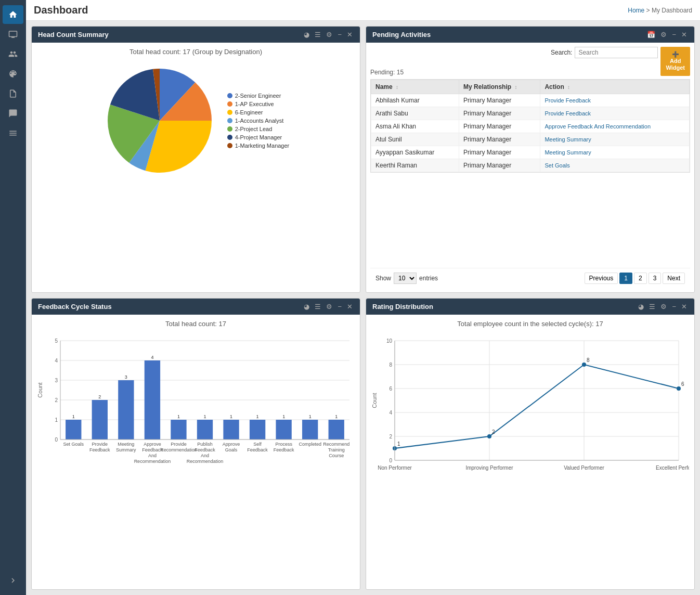 The height and width of the screenshot is (595, 700). I want to click on svg-text: Meeting, so click(126, 444).